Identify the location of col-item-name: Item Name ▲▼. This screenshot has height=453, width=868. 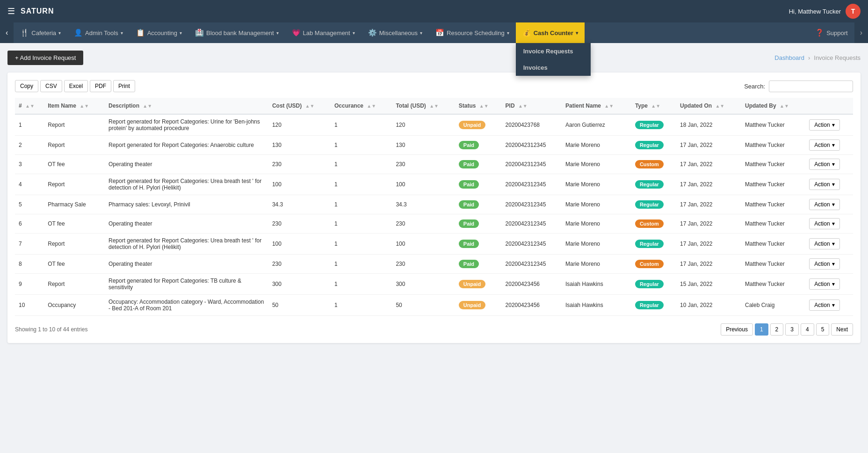
(74, 106).